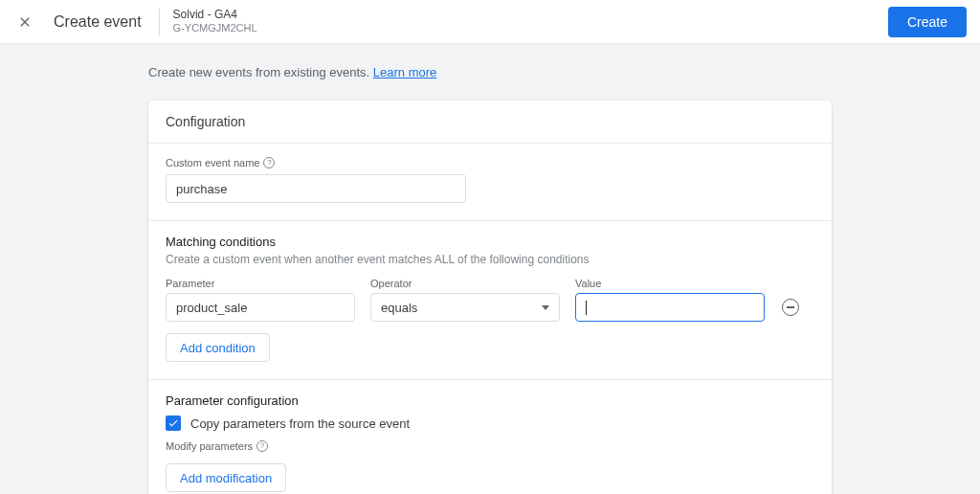  Describe the element at coordinates (490, 241) in the screenshot. I see `matching-title: Matching conditions` at that location.